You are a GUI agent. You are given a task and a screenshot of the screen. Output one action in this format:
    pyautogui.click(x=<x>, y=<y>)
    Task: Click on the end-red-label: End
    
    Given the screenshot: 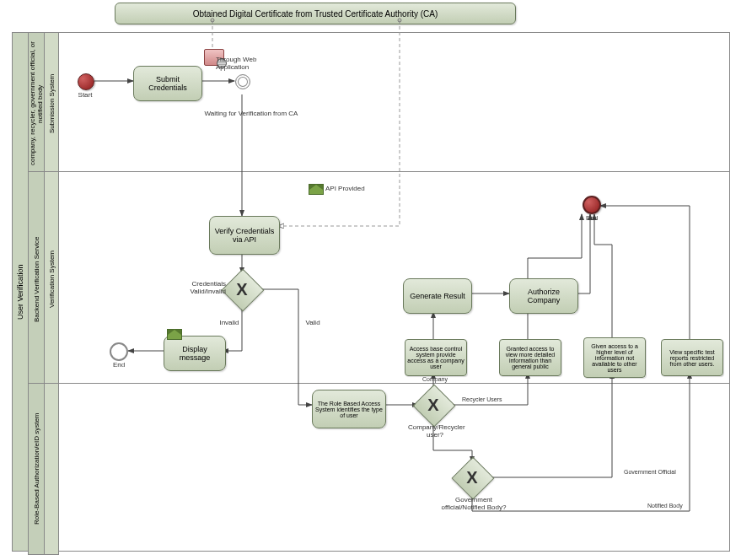 What is the action you would take?
    pyautogui.click(x=592, y=218)
    